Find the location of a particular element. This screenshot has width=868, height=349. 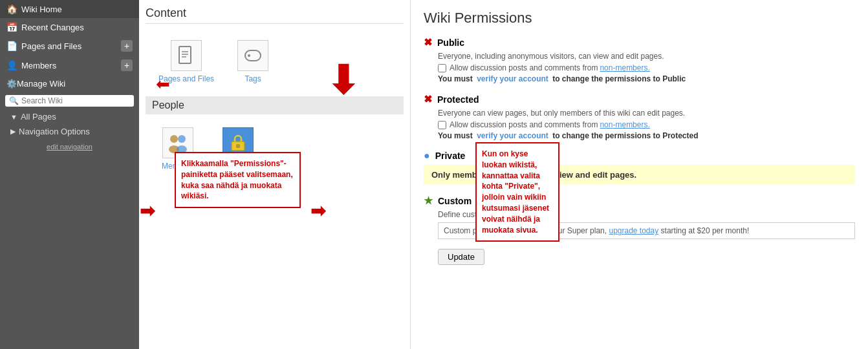

private-radio-icon: ● is located at coordinates (427, 156).